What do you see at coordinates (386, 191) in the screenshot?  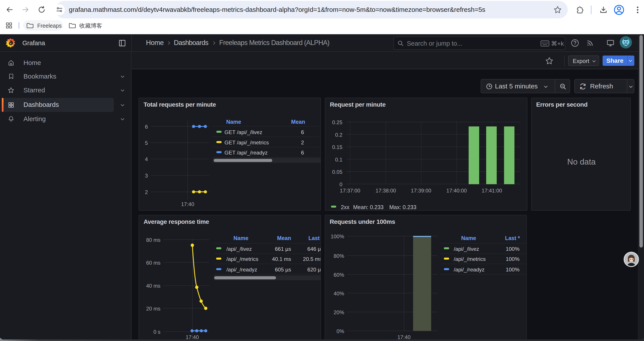 I see `svg-text: 17:38:00` at bounding box center [386, 191].